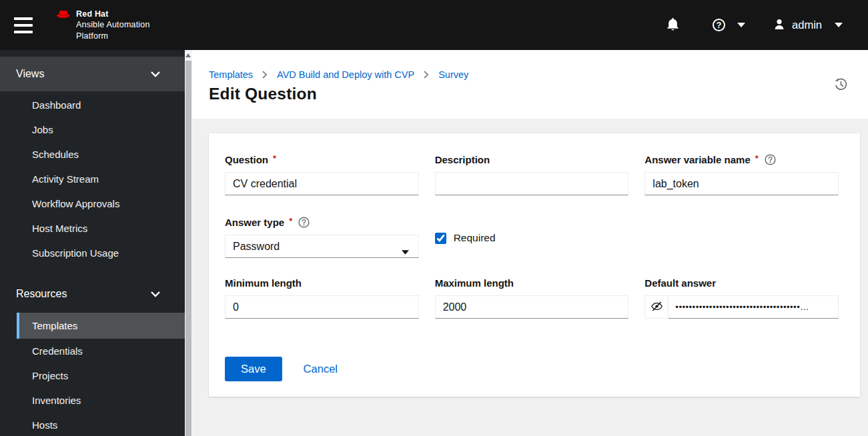 The width and height of the screenshot is (868, 436). Describe the element at coordinates (41, 294) in the screenshot. I see `nav-group-resources-label: Resources` at that location.